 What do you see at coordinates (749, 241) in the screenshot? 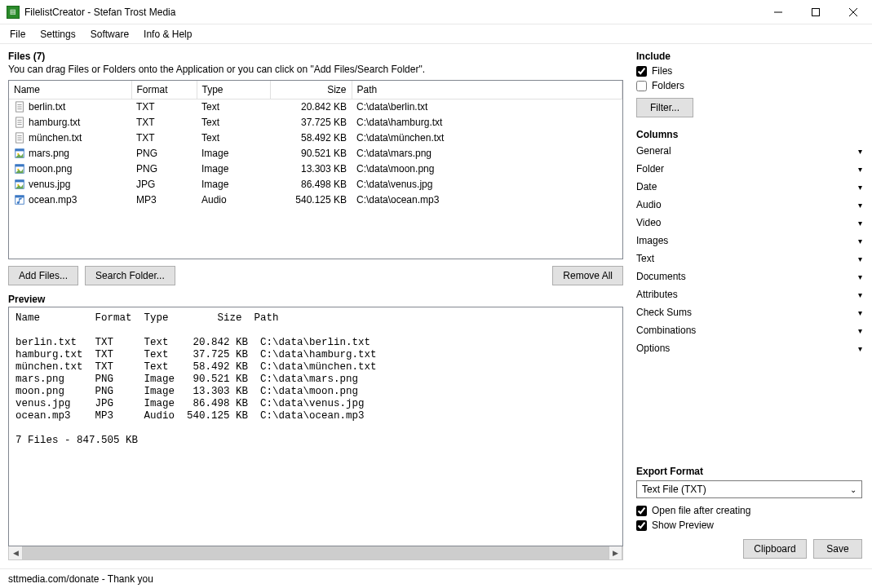
I see `columns-group-images: Images▾` at bounding box center [749, 241].